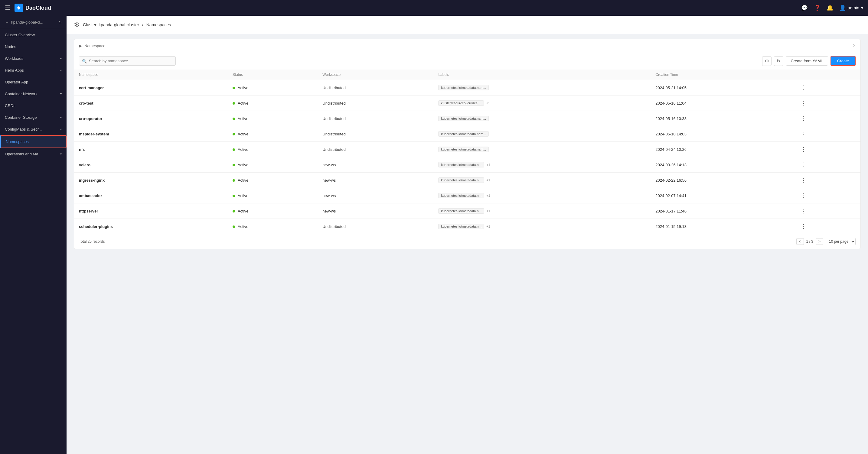 This screenshot has height=454, width=868. I want to click on cell-creation-time: 2024-05-10 14:03, so click(722, 134).